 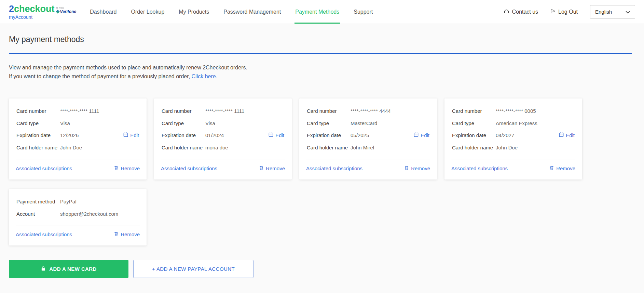 What do you see at coordinates (38, 202) in the screenshot?
I see `payment-method-label: Payment method` at bounding box center [38, 202].